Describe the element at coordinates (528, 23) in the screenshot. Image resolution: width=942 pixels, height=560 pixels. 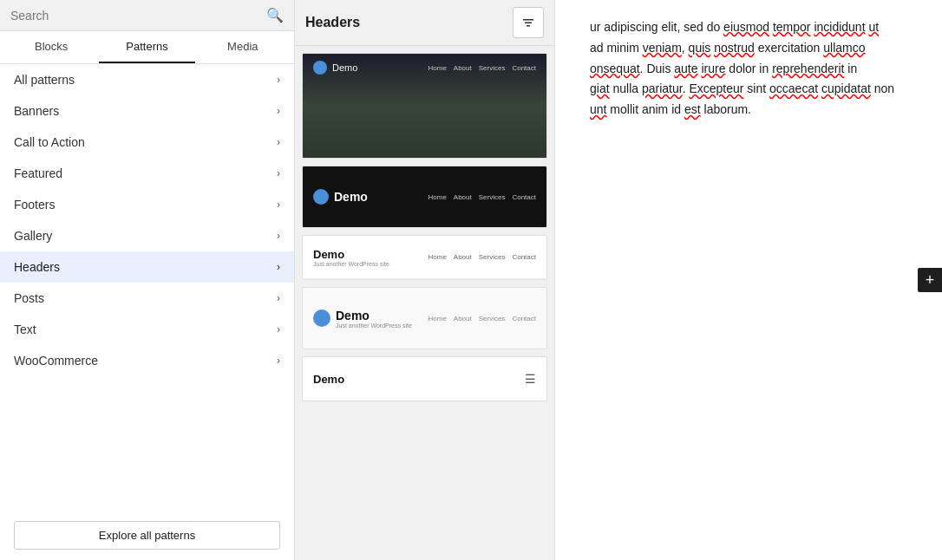
I see `filter-icon` at that location.